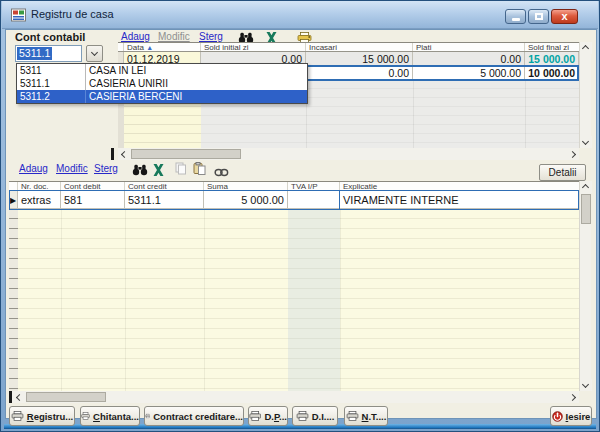  I want to click on paste-icon, so click(200, 170).